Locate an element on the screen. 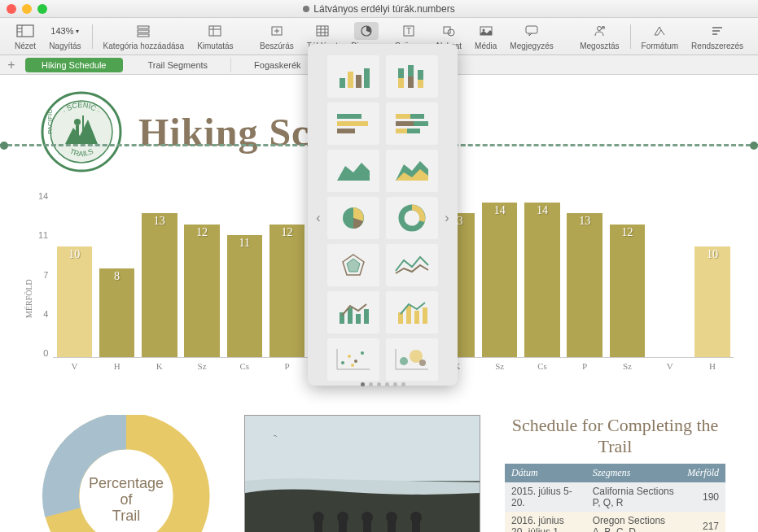 Image resolution: width=758 pixels, height=532 pixels. table-row: 2015. július 5-20.California Sections P,… is located at coordinates (616, 497).